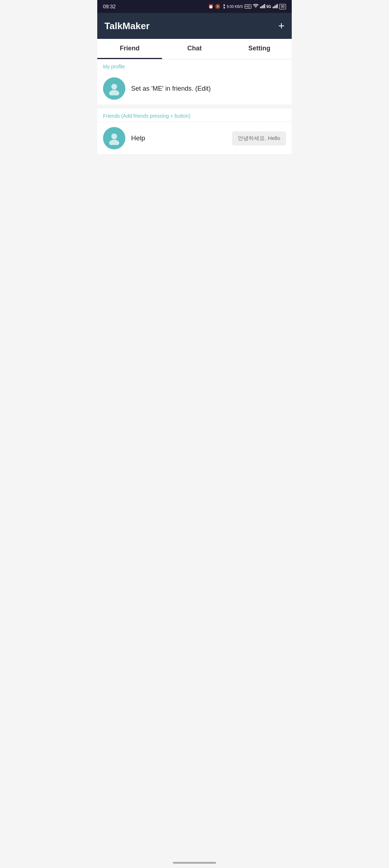  Describe the element at coordinates (194, 6) in the screenshot. I see `status-bar: 09:32 ⏰ 🔕 9.00 KB/S HD` at that location.